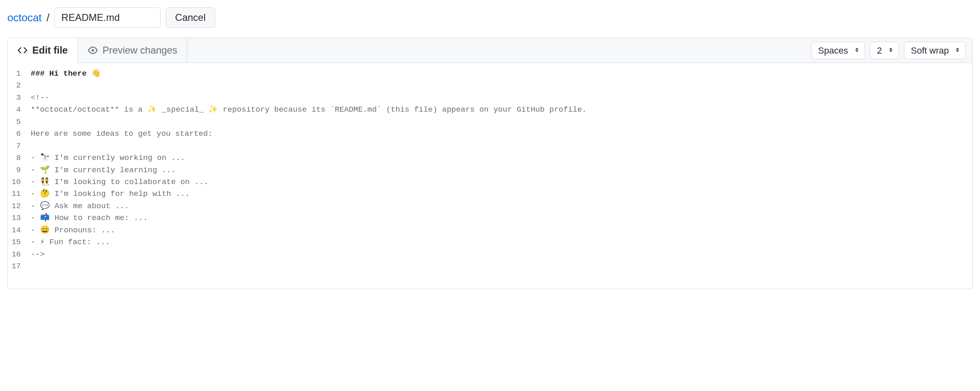 The height and width of the screenshot is (391, 980). I want to click on tab-edit-file: Edit file, so click(43, 51).